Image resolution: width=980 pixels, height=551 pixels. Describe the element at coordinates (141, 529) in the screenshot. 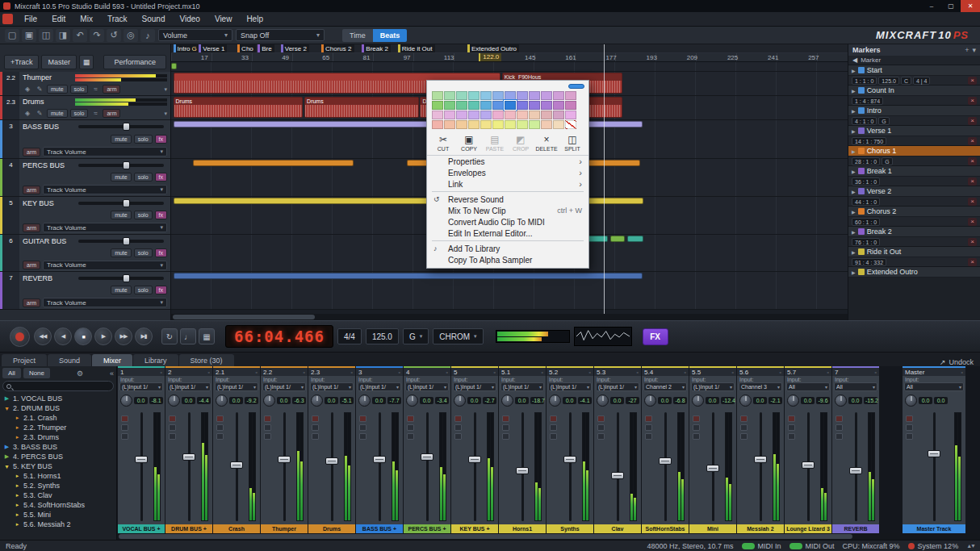

I see `strip-name-label: VOCAL BUS+` at that location.